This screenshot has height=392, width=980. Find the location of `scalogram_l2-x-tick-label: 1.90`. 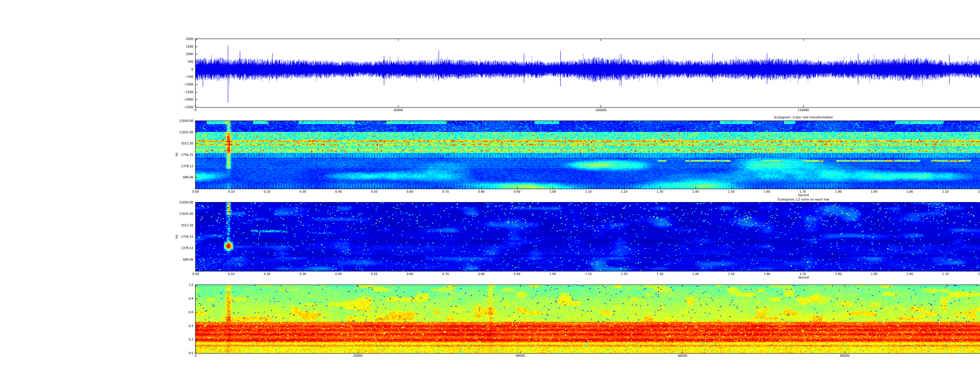

scalogram_l2-x-tick-label: 1.90 is located at coordinates (874, 274).